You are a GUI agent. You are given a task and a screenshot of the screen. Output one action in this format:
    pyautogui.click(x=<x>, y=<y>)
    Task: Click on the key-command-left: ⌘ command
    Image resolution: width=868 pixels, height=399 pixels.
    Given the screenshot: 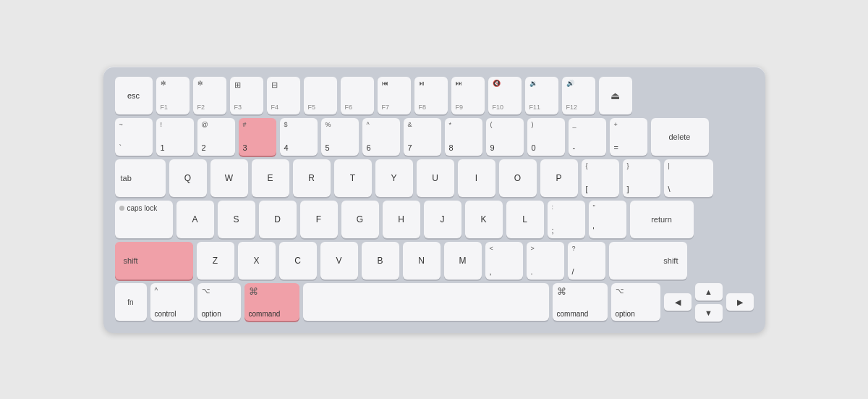 What is the action you would take?
    pyautogui.click(x=272, y=302)
    